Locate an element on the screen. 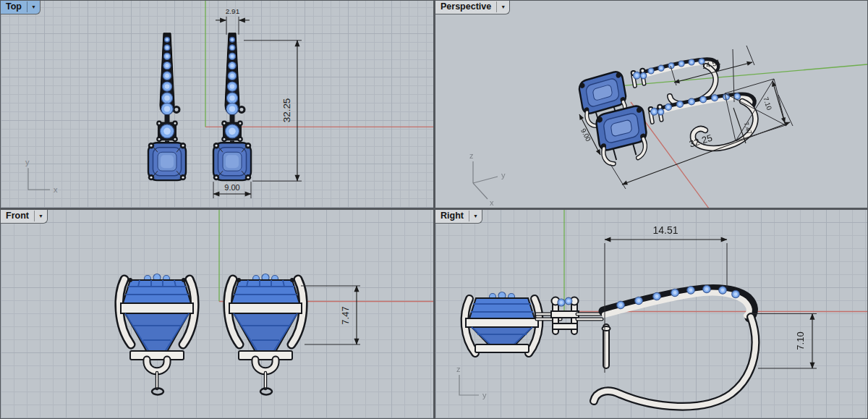  dimension-gem-height: 7.47 is located at coordinates (331, 316).